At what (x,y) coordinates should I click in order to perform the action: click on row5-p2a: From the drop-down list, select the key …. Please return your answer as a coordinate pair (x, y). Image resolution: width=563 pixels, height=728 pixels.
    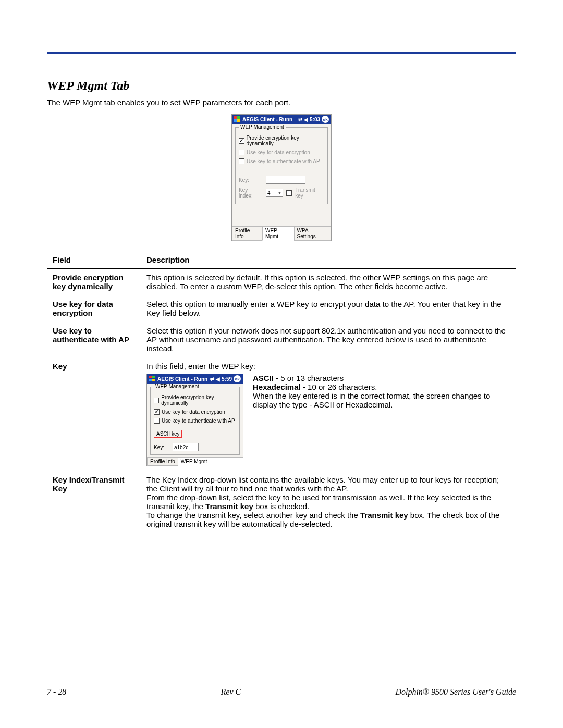
    Looking at the image, I should click on (319, 502).